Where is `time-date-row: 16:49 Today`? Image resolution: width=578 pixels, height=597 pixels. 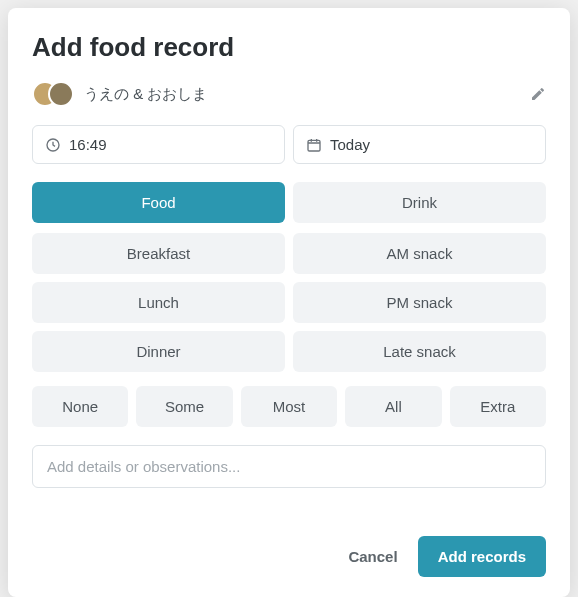
time-date-row: 16:49 Today is located at coordinates (289, 144).